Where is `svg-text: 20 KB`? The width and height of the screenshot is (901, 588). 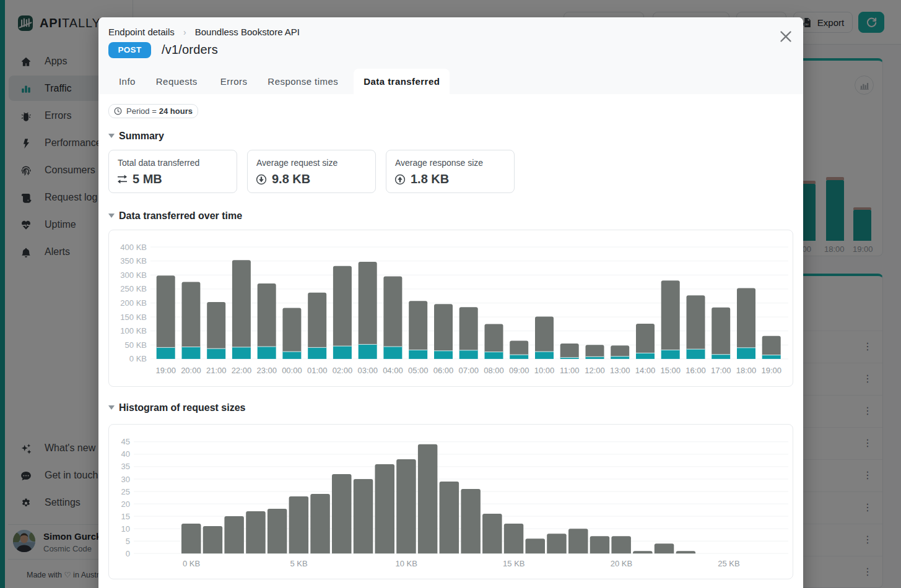
svg-text: 20 KB is located at coordinates (622, 563).